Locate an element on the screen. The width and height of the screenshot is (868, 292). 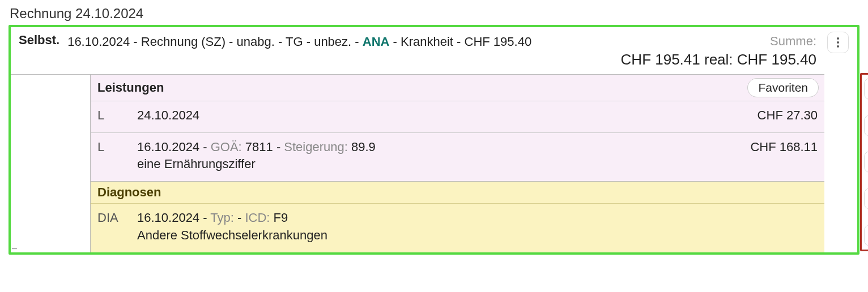
summe-label: Summe: is located at coordinates (718, 41).